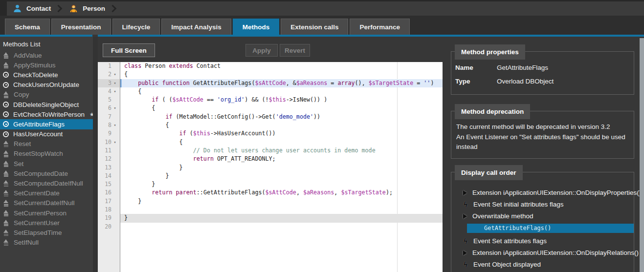 This screenshot has height=272, width=644. I want to click on code-token: GetAttributeFlags(, so click(222, 83).